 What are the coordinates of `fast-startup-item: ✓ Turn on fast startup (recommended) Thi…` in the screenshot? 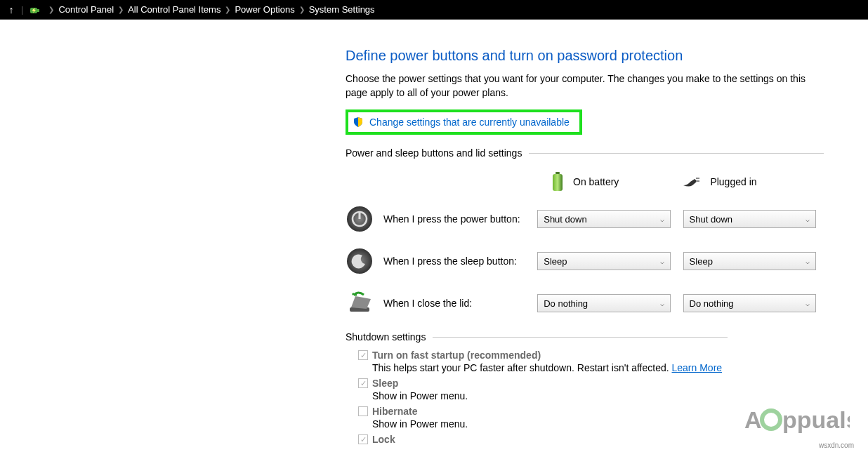 It's located at (593, 361).